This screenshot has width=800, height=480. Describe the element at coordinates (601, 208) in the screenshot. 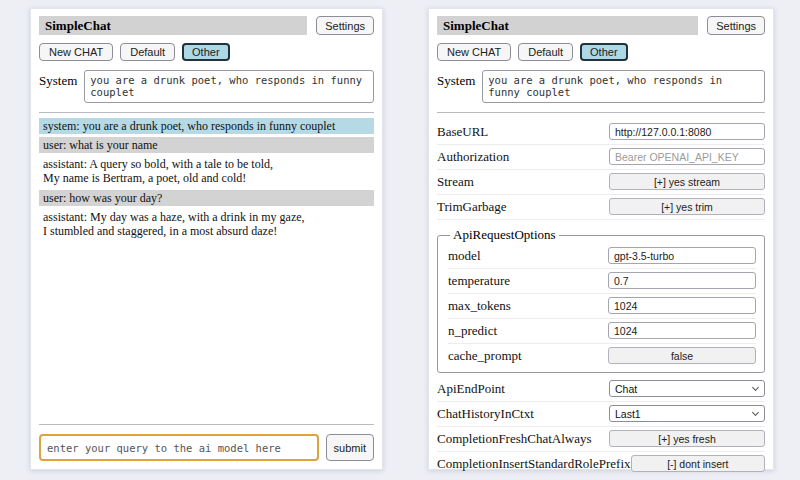

I see `setting-row-trimgarbage: TrimGarbage [+] yes trim` at that location.